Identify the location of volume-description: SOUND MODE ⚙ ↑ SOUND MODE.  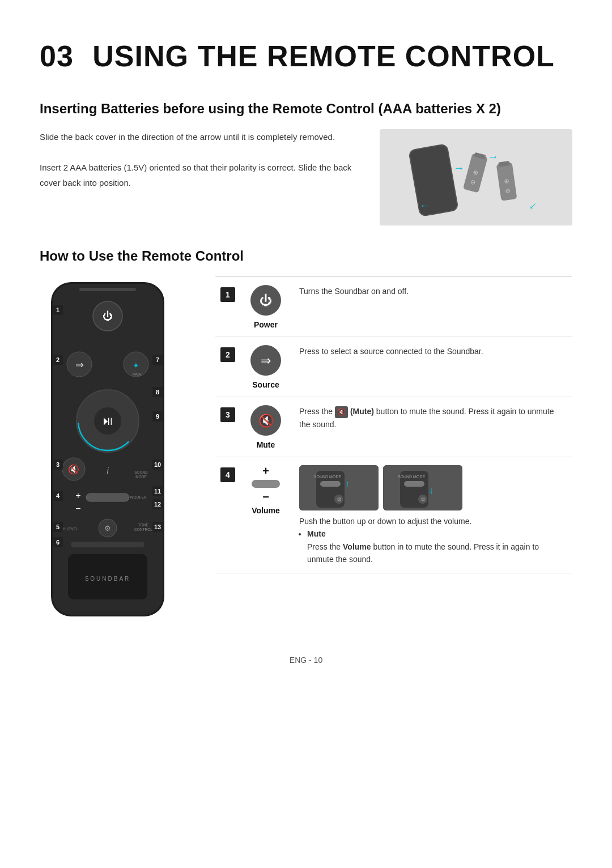
(432, 515).